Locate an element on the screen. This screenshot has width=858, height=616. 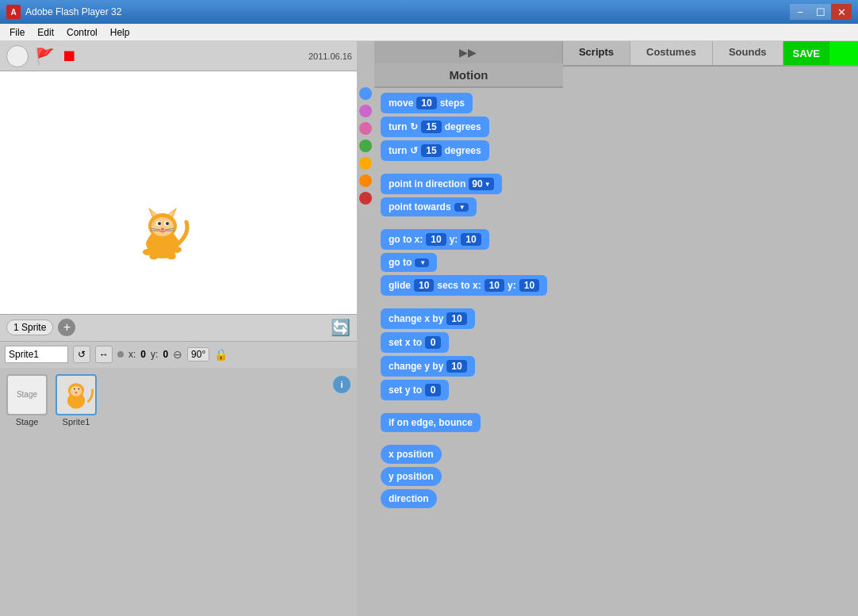
sprite-info-bar: ↺ ↔ x: 0 y: 0 ⊖ 90° 🔒 is located at coordinates (178, 354).